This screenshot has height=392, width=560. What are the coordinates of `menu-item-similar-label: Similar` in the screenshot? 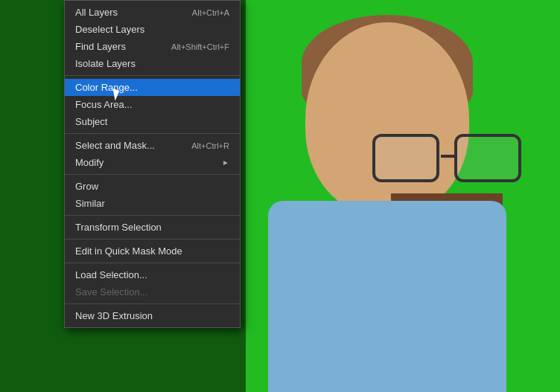 It's located at (90, 204).